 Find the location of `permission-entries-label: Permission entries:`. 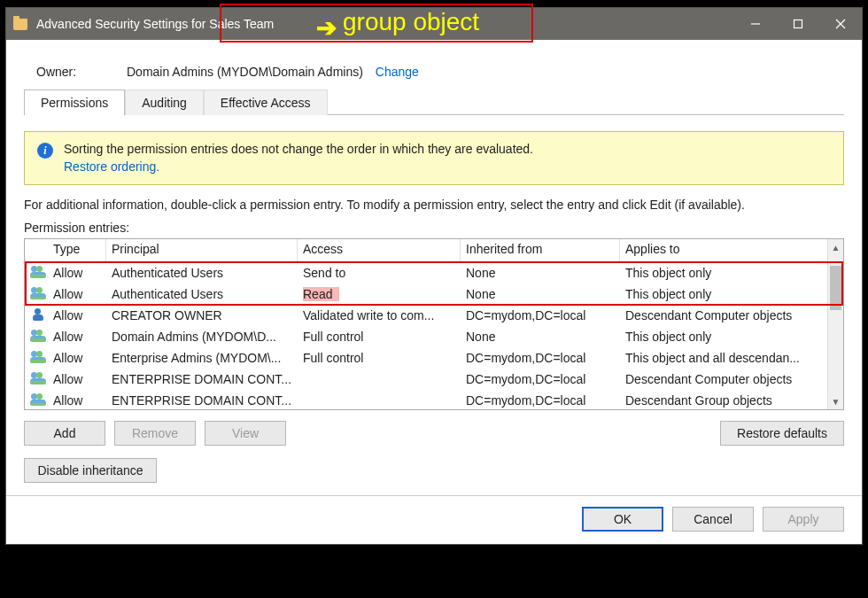

permission-entries-label: Permission entries: is located at coordinates (434, 228).